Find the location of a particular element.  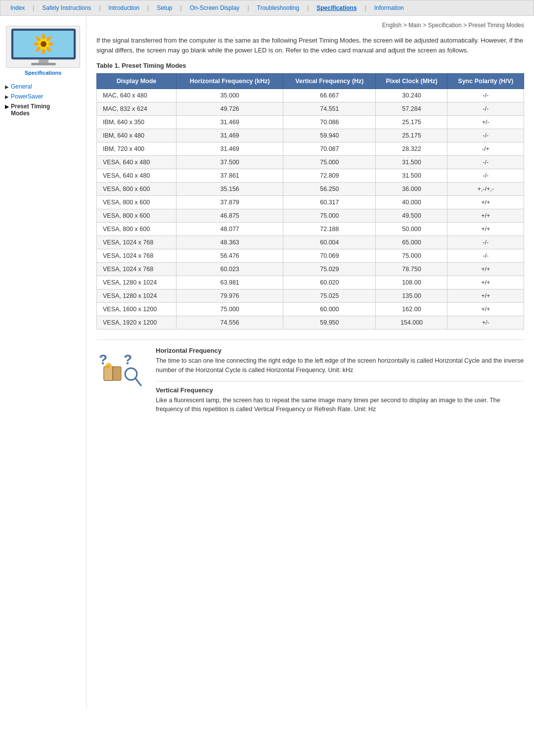

cell-display-mode: VESA, 1280 x 1024 is located at coordinates (136, 283).